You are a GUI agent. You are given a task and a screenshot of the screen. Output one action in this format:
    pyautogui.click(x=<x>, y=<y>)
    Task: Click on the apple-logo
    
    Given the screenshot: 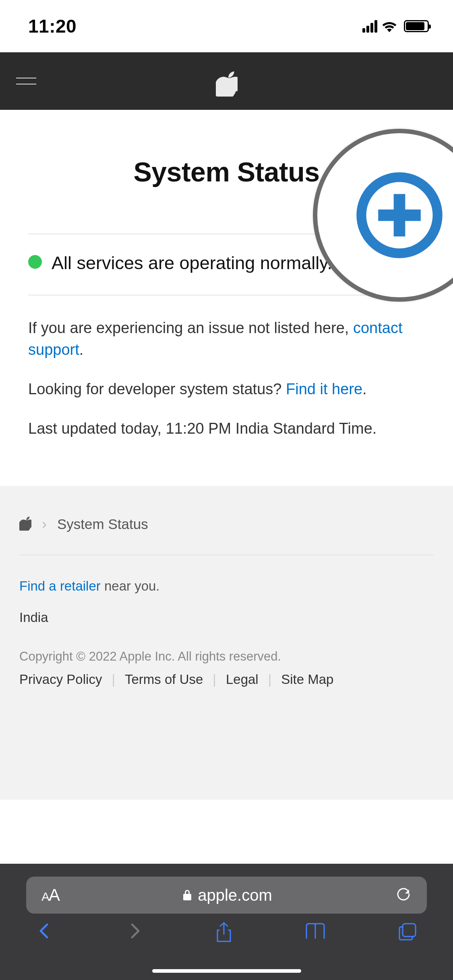 What is the action you would take?
    pyautogui.click(x=227, y=84)
    